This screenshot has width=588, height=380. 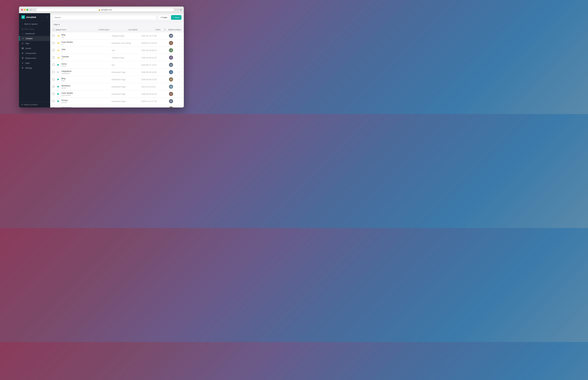 I want to click on sidebar-item-apps: ✦ Apps, so click(x=35, y=63).